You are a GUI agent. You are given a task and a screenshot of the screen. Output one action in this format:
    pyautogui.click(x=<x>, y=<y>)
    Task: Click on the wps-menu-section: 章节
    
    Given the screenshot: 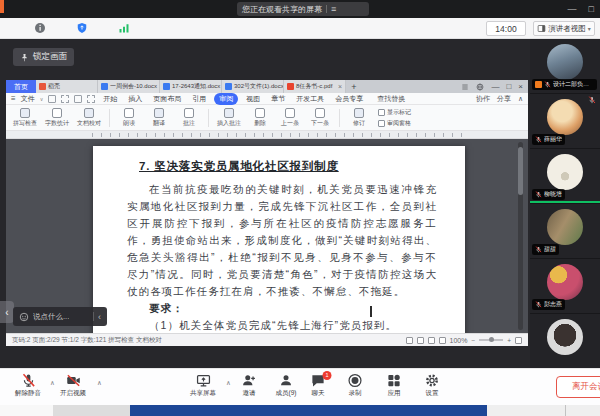 What is the action you would take?
    pyautogui.click(x=278, y=99)
    